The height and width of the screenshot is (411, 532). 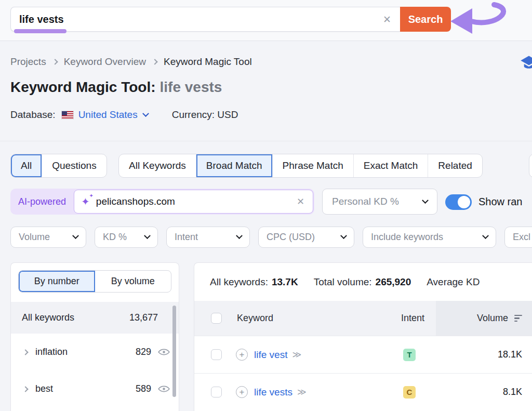 I want to click on keyword-groups-panel: By number By volume All keywords 13,677 …, so click(x=95, y=337).